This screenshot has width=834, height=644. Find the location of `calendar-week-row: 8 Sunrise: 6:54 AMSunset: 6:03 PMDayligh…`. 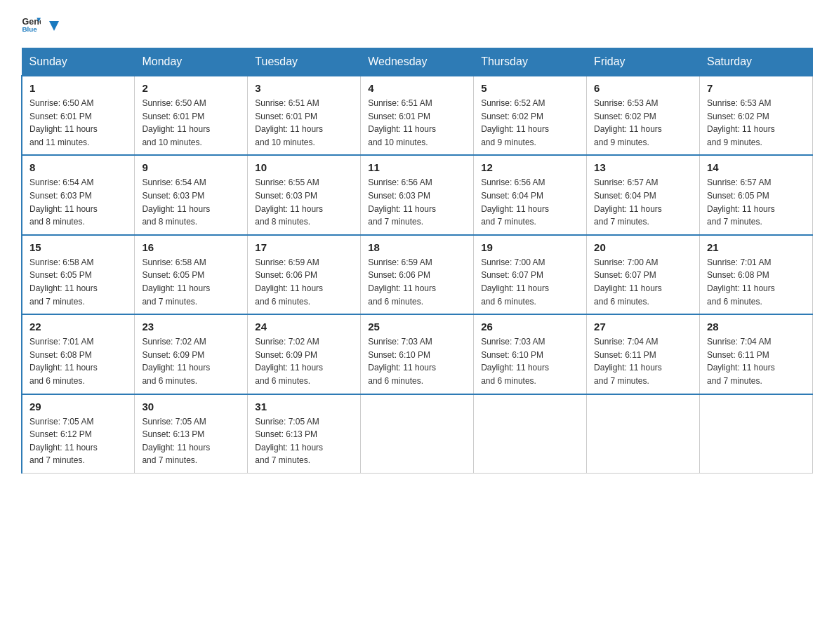

calendar-week-row: 8 Sunrise: 6:54 AMSunset: 6:03 PMDayligh… is located at coordinates (417, 195).